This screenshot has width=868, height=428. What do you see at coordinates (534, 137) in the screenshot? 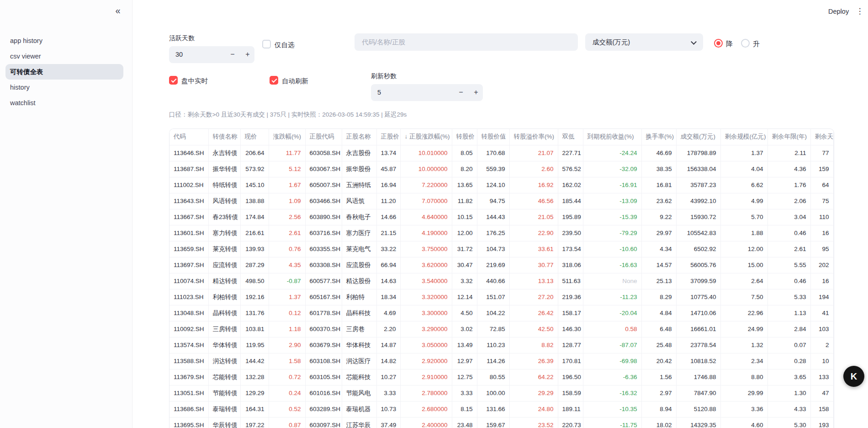
I see `column-header: 转股溢价率(%)` at bounding box center [534, 137].